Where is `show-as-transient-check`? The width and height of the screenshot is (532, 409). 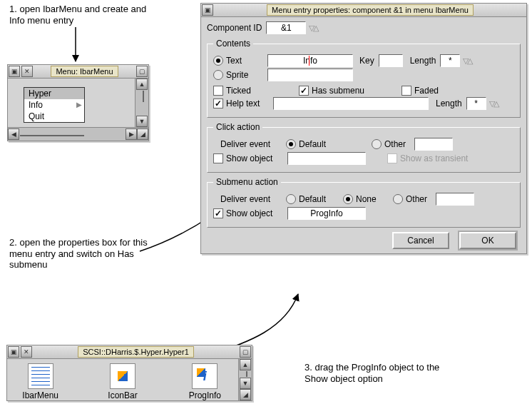 show-as-transient-check is located at coordinates (392, 158).